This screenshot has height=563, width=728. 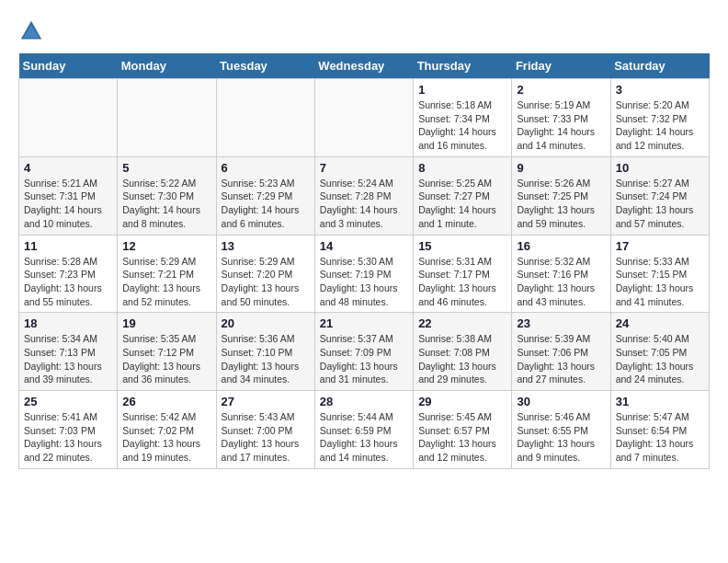 What do you see at coordinates (166, 324) in the screenshot?
I see `day-number: 19` at bounding box center [166, 324].